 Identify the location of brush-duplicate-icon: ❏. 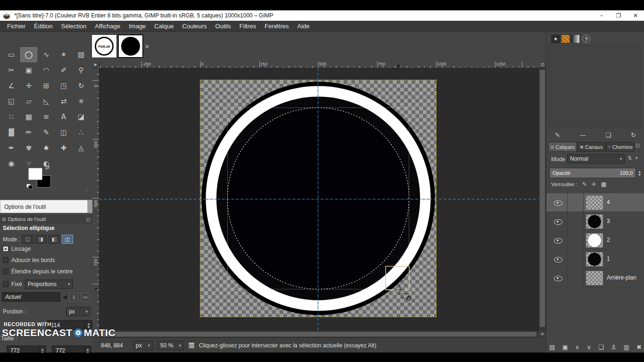
(609, 135).